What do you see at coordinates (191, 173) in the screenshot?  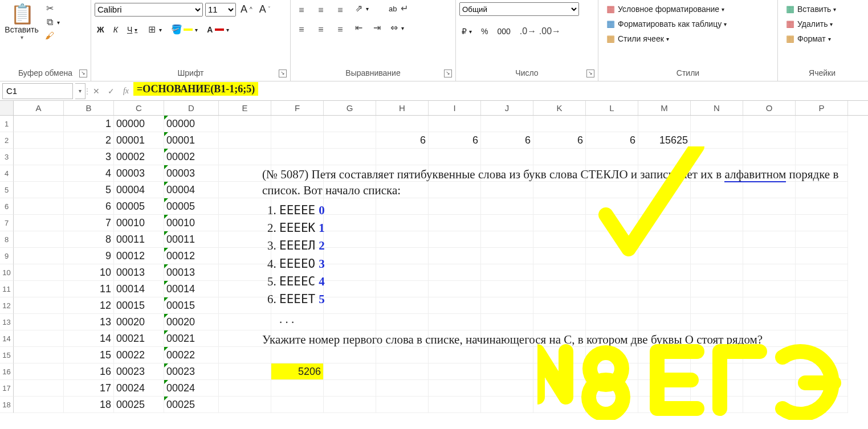 I see `cell-D4: 00003` at bounding box center [191, 173].